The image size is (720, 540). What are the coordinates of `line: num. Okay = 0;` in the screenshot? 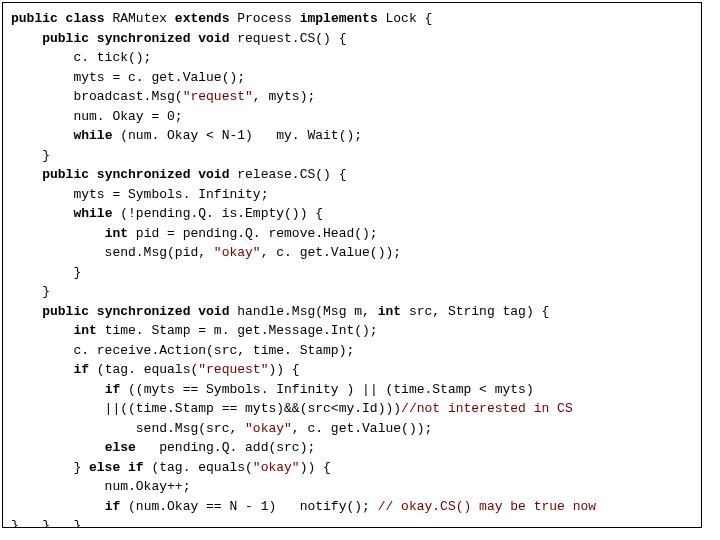 It's located at (97, 116).